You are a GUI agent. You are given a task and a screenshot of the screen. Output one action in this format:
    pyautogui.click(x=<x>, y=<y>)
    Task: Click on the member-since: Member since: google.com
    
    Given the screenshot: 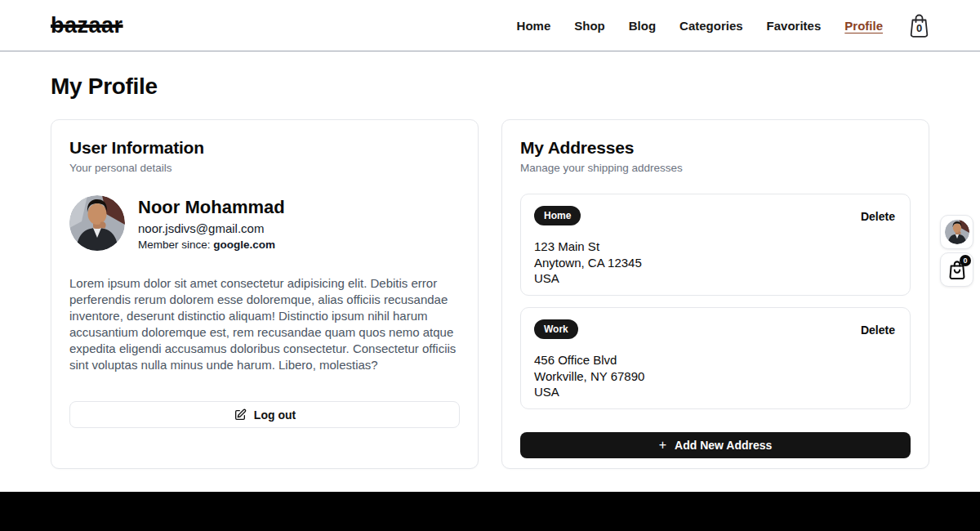 What is the action you would take?
    pyautogui.click(x=212, y=245)
    